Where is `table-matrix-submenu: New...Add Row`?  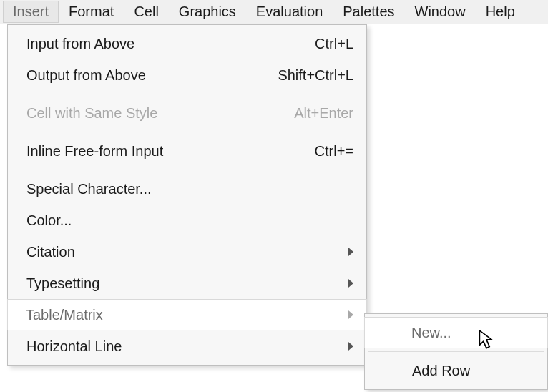
table-matrix-submenu: New...Add Row is located at coordinates (456, 352).